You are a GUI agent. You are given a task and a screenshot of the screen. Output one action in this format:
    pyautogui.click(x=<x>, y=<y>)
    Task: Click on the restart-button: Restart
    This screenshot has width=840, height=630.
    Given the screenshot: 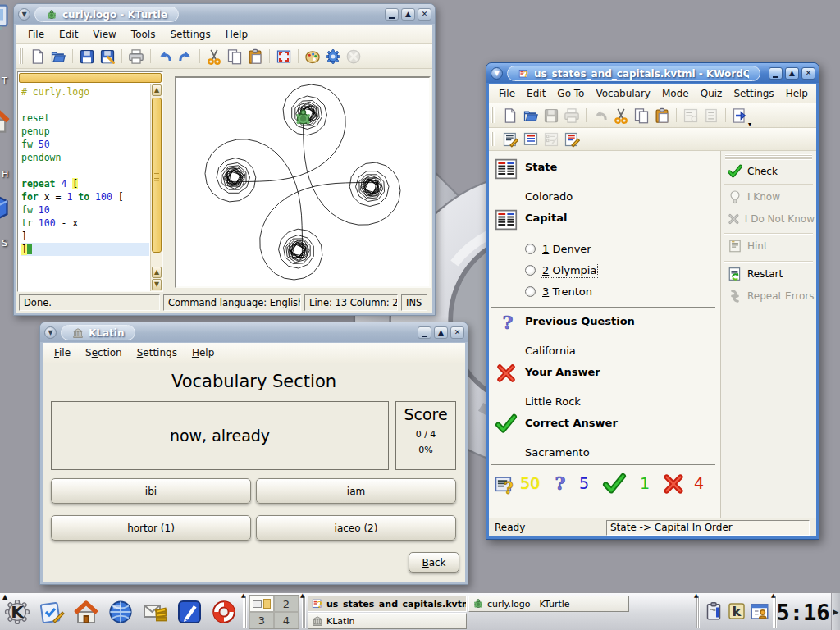 What is the action you would take?
    pyautogui.click(x=771, y=274)
    